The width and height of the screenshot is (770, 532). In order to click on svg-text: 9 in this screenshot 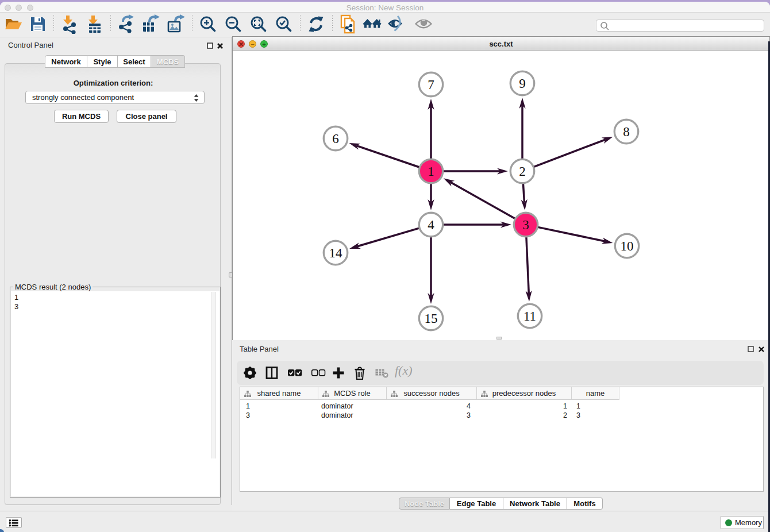, I will do `click(522, 84)`.